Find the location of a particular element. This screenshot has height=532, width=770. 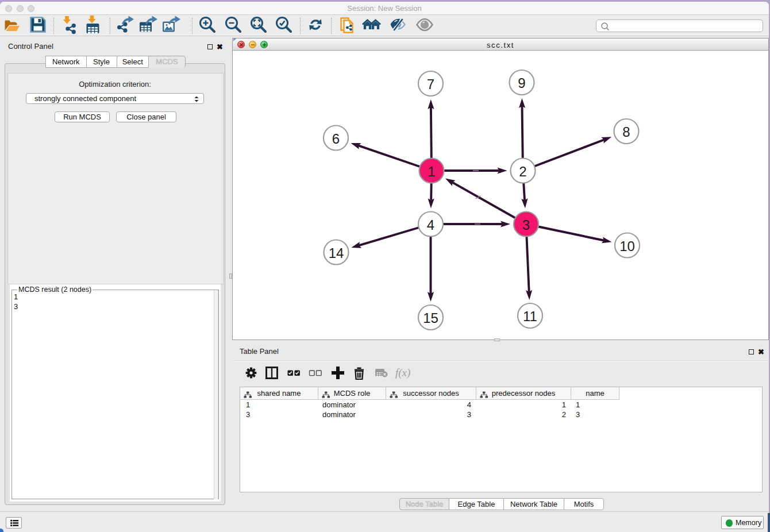

svg-text: 14 is located at coordinates (337, 253).